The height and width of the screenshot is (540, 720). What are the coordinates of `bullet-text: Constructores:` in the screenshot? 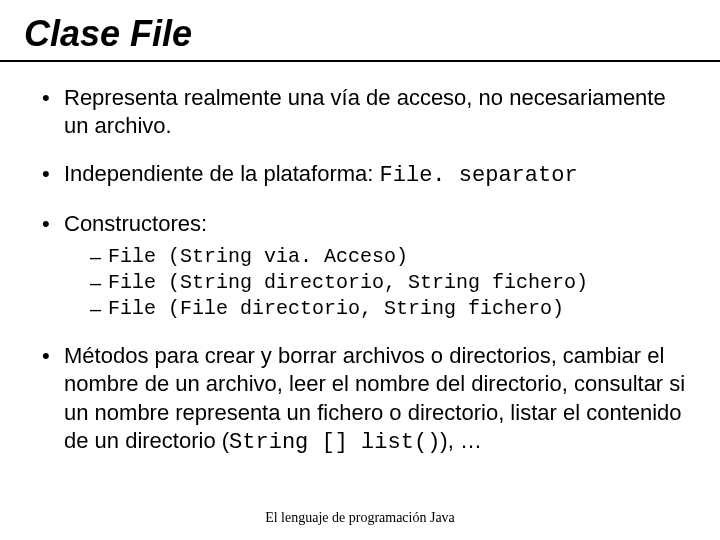 It's located at (136, 224).